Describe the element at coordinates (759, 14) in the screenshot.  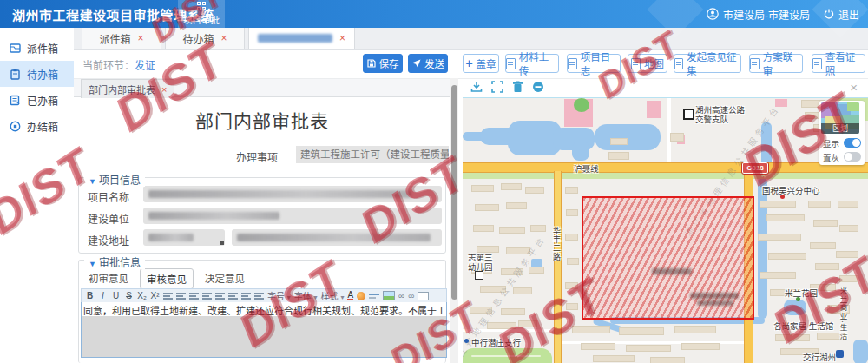
I see `user-menu: 市建设局-市建设局` at that location.